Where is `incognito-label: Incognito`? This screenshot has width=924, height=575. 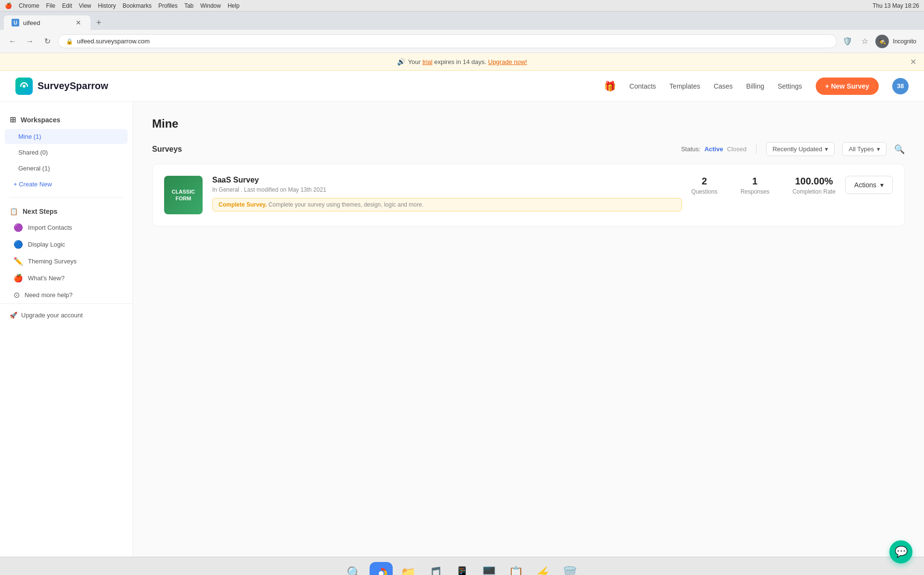
incognito-label: Incognito is located at coordinates (905, 41).